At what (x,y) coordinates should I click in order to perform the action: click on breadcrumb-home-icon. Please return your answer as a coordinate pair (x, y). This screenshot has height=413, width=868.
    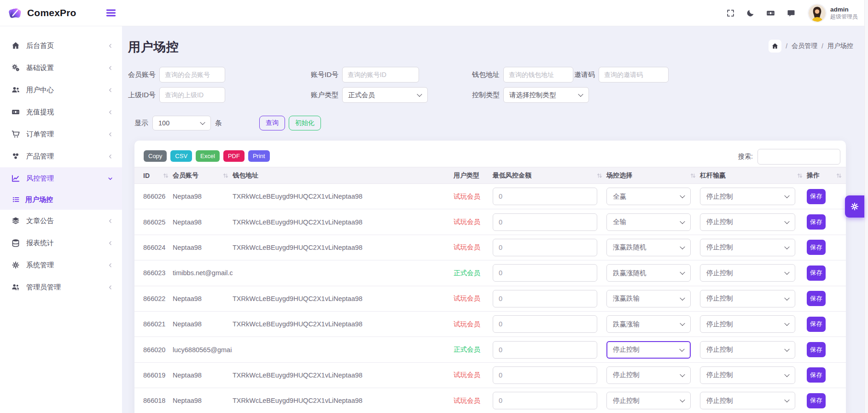
    Looking at the image, I should click on (775, 46).